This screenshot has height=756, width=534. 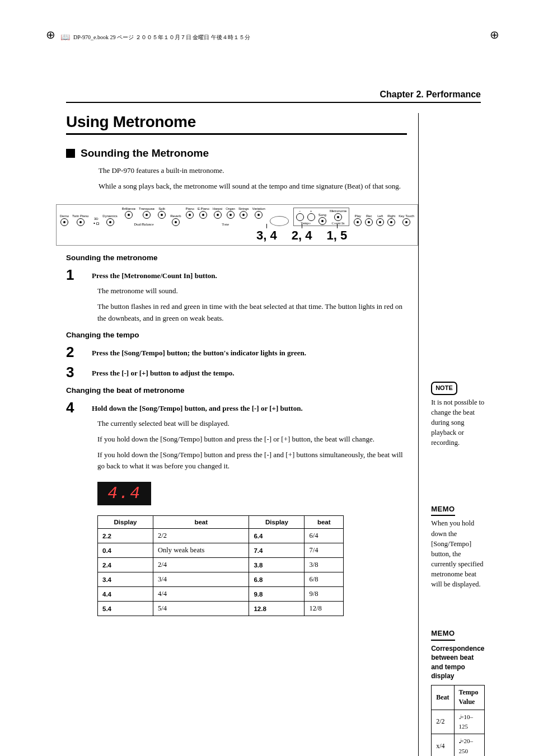 What do you see at coordinates (324, 536) in the screenshot?
I see `table-cell: 6/4` at bounding box center [324, 536].